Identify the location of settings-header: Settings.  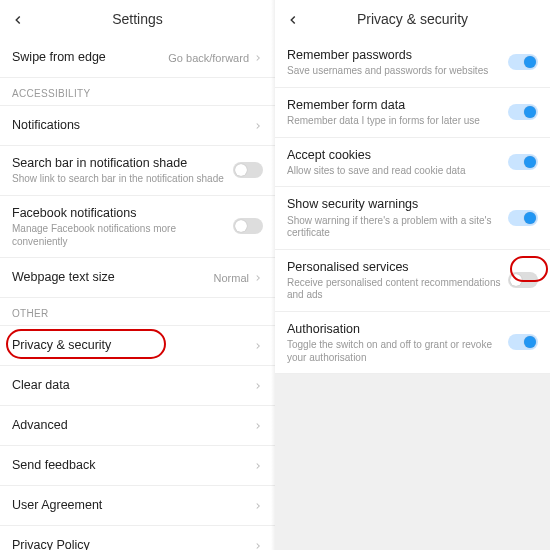
(138, 19).